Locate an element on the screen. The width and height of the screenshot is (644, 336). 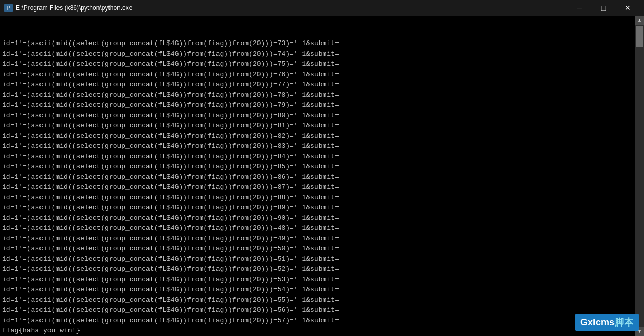
terminal-line: flag{haha you win!} is located at coordinates (317, 331).